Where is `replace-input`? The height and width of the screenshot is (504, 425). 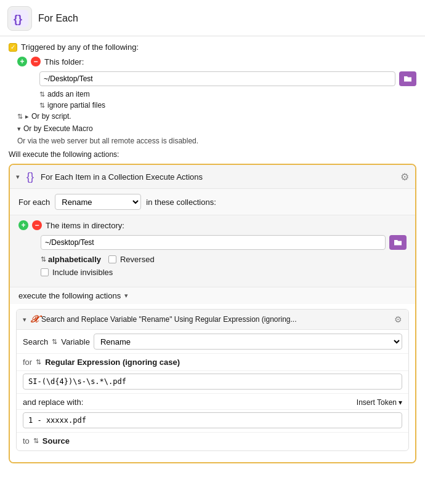
replace-input is located at coordinates (212, 420).